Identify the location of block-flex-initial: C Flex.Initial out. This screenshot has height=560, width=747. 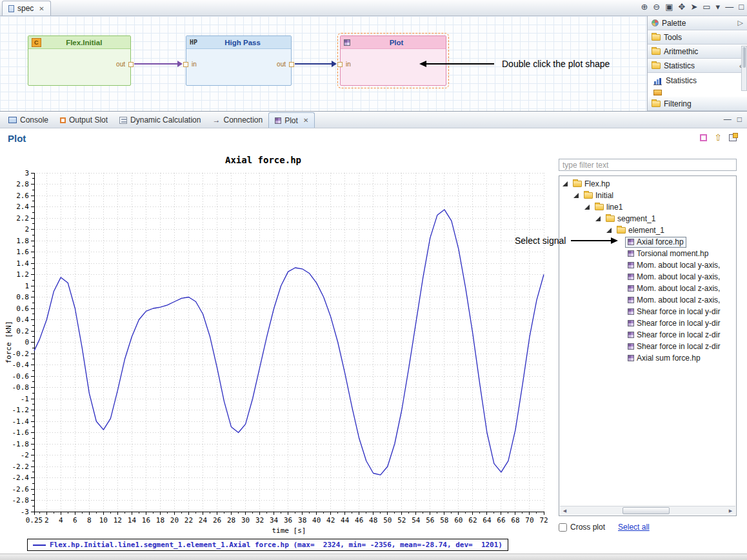
(79, 61).